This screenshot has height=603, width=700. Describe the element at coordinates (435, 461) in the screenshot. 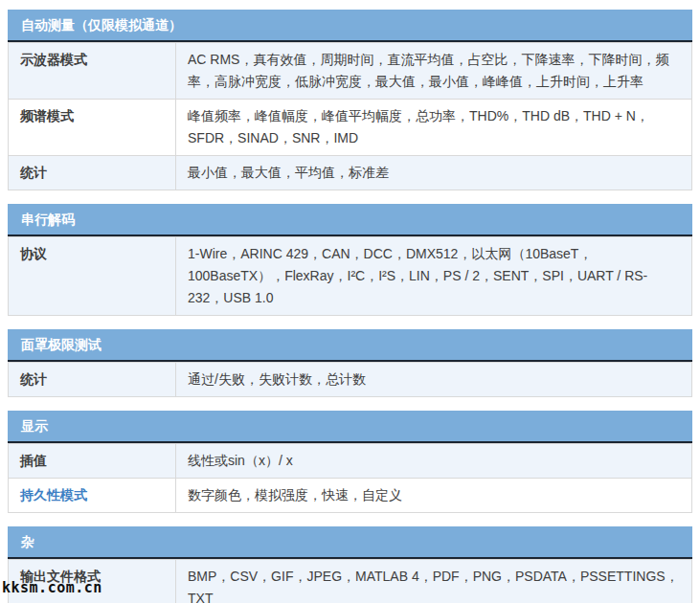

I see `row-value: 线性或sin（x）/ x` at that location.